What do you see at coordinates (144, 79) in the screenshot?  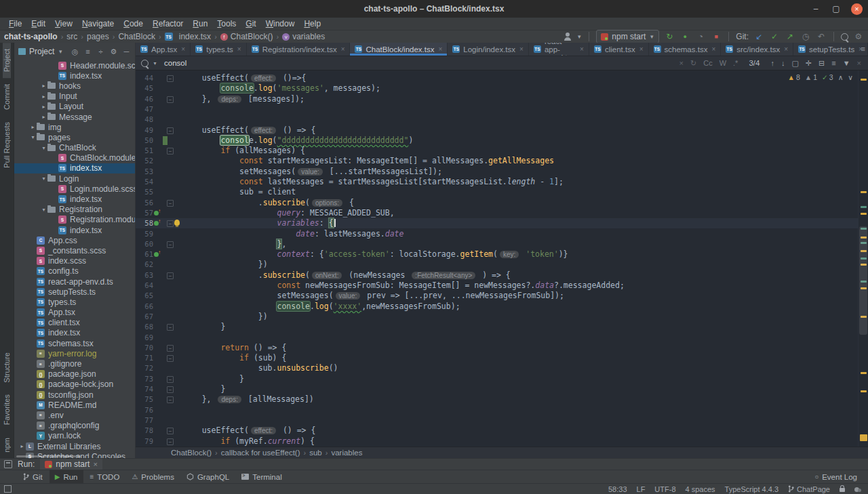 I see `line-number: 44` at bounding box center [144, 79].